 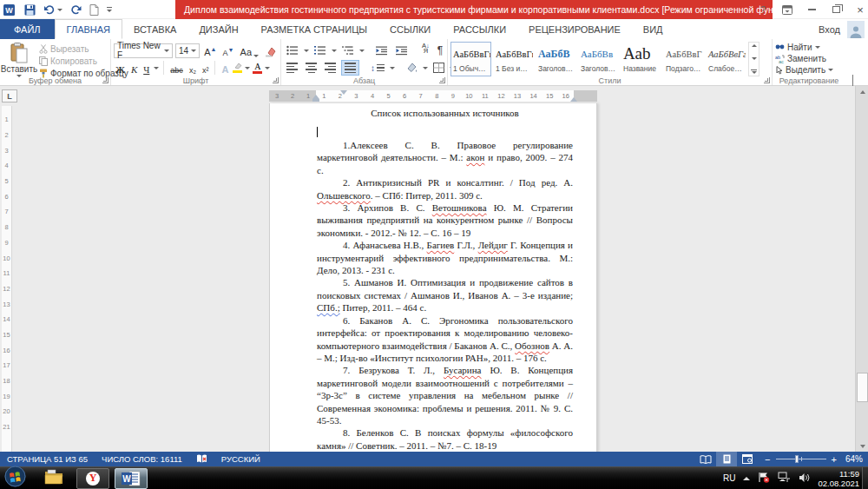 What do you see at coordinates (54, 479) in the screenshot?
I see `file-explorer-button` at bounding box center [54, 479].